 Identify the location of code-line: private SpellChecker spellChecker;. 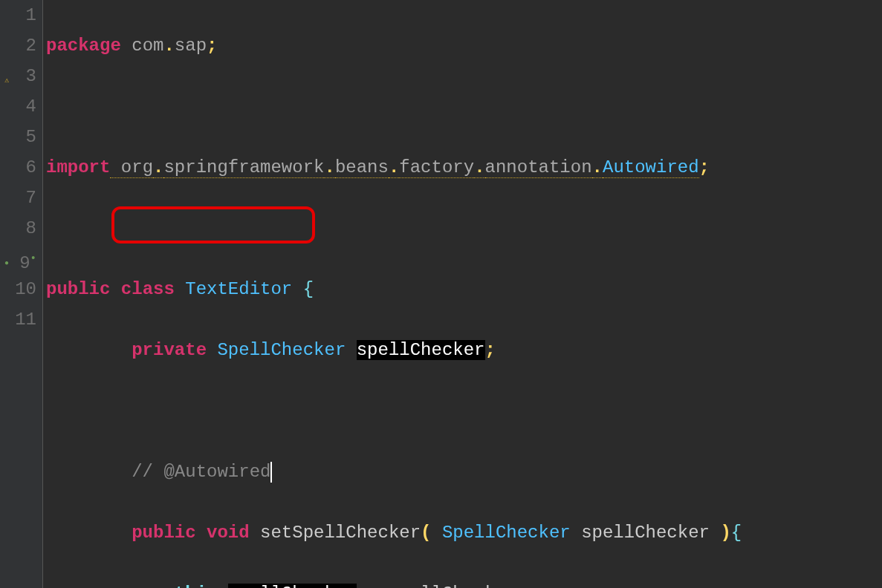
(464, 350).